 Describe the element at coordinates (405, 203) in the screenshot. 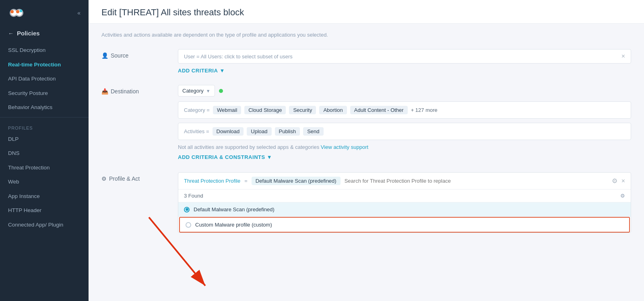

I see `profile-content: Threat Protection Profile = Default Malw…` at that location.